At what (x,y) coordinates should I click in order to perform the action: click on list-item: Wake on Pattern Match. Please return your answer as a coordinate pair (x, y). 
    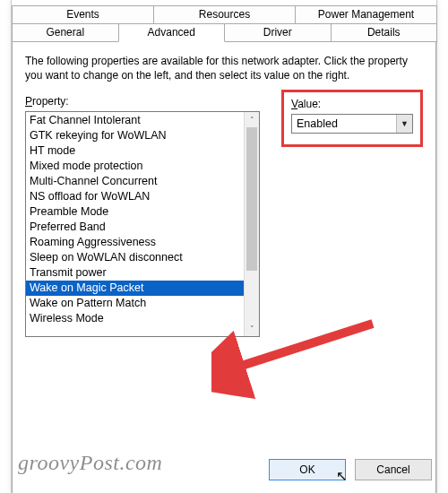
    Looking at the image, I should click on (142, 303).